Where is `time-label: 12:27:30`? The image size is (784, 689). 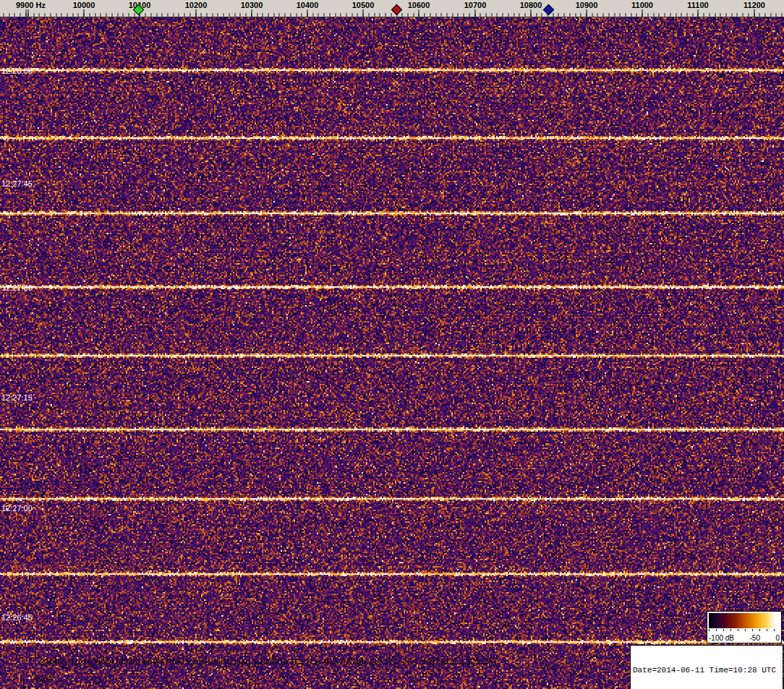 time-label: 12:27:30 is located at coordinates (17, 288).